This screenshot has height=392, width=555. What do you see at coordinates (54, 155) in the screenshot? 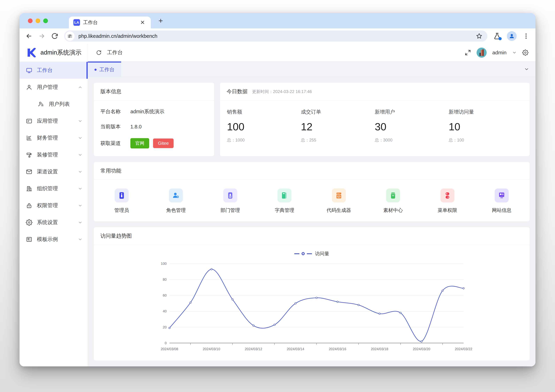
I see `sidebar-item-decorate-manage: 装修管理` at bounding box center [54, 155].